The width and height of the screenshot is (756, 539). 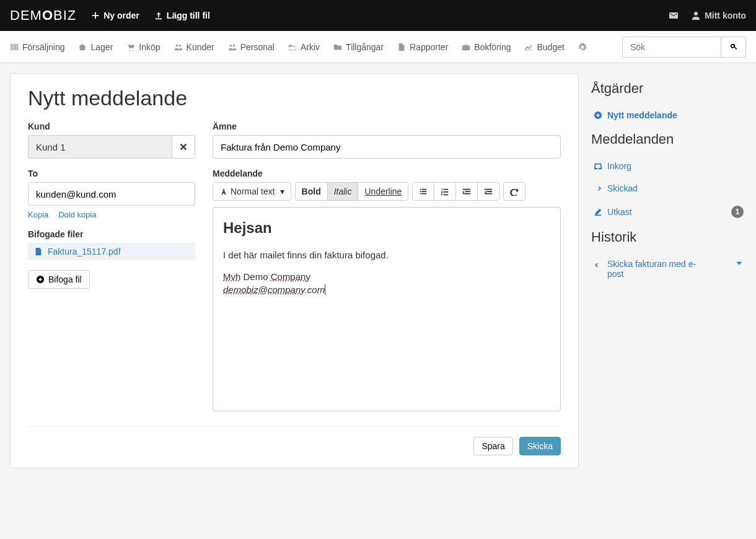 I want to click on editor-heading: Hejsan, so click(x=387, y=228).